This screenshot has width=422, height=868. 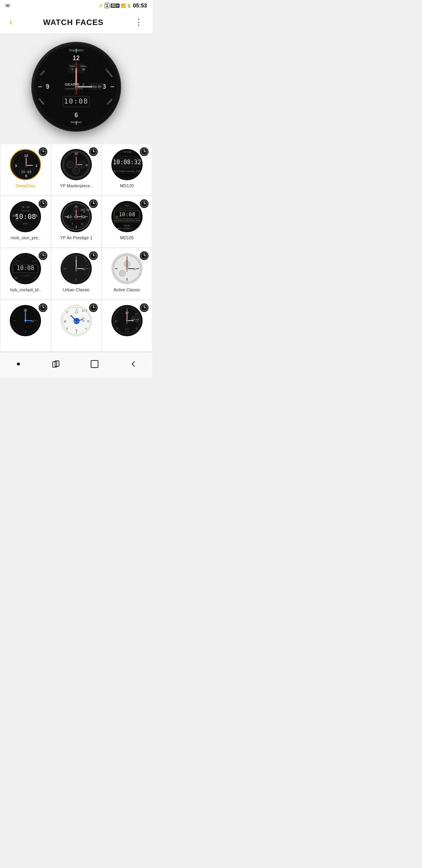 What do you see at coordinates (76, 321) in the screenshot?
I see `watch-thumbnail-light1: 12 10 2 2 4 8 8 6 6 3457 FRI 28` at bounding box center [76, 321].